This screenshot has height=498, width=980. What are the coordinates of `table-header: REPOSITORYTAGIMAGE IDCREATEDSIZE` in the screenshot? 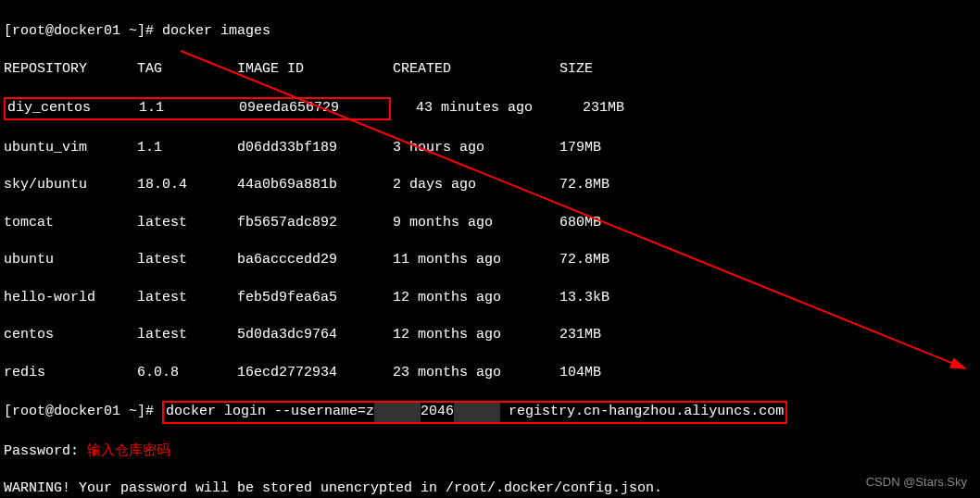 It's located at (490, 69).